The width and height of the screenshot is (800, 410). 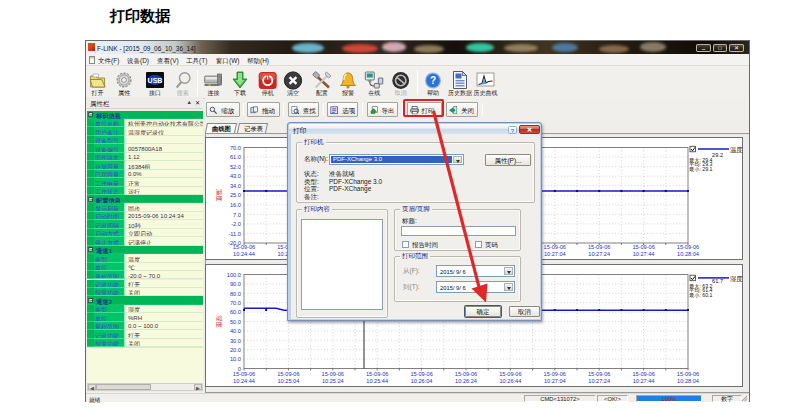 I want to click on svg-text: 最小: 60.1, so click(x=700, y=295).